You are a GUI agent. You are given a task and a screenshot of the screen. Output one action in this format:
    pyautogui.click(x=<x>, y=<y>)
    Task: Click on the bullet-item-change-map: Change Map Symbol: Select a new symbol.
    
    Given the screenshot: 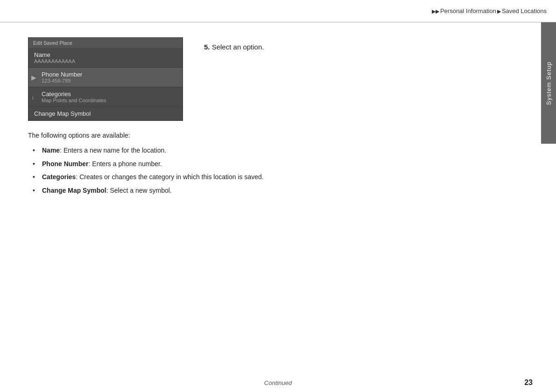 What is the action you would take?
    pyautogui.click(x=283, y=190)
    